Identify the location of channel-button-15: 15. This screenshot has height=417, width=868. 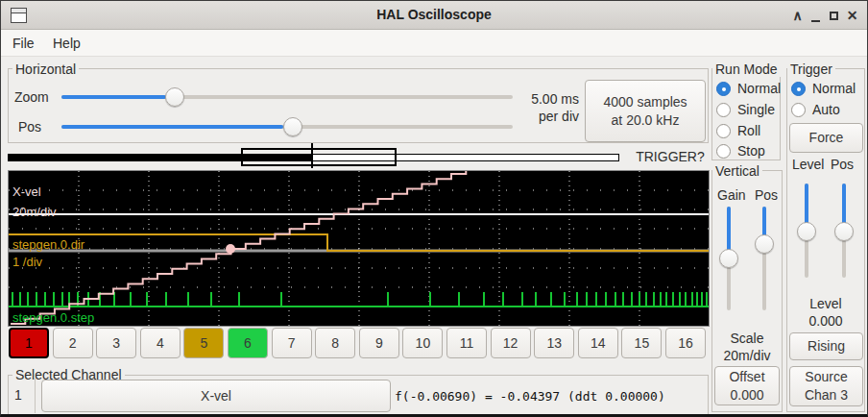
(641, 343).